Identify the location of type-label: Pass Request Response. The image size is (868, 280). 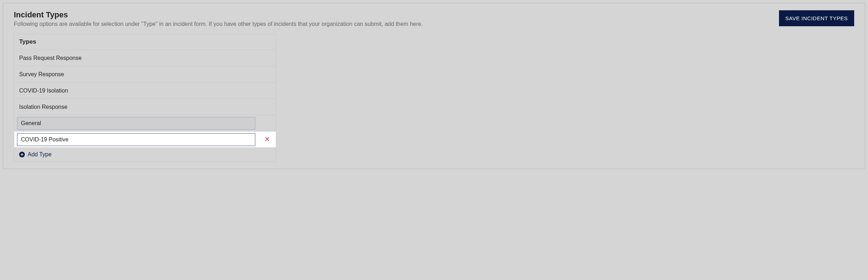
(136, 58).